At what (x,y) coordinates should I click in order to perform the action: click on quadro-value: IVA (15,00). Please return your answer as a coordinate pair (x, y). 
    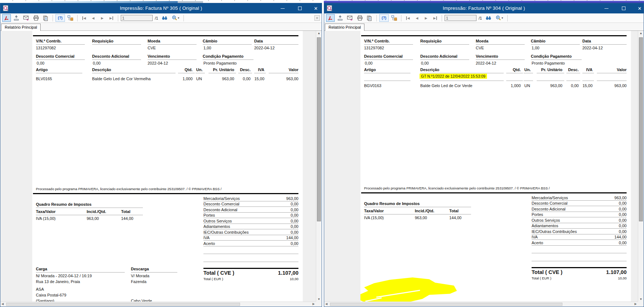
    Looking at the image, I should click on (46, 218).